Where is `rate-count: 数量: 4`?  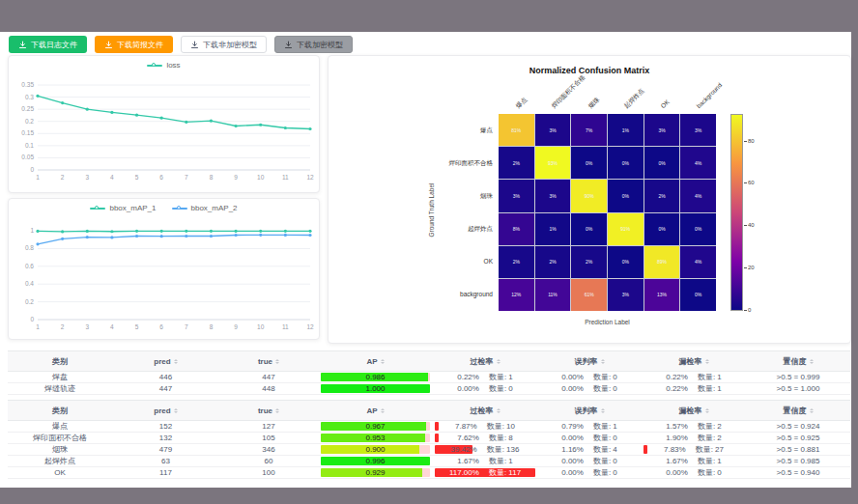
rate-count: 数量: 4 is located at coordinates (605, 450).